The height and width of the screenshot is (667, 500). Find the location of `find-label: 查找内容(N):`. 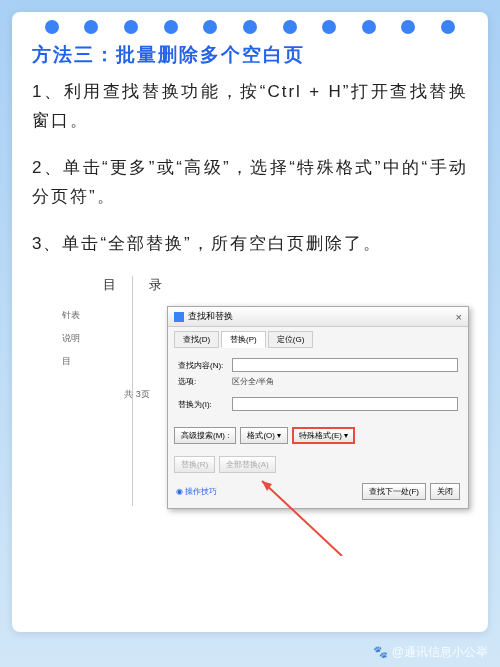

find-label: 查找内容(N): is located at coordinates (202, 366).